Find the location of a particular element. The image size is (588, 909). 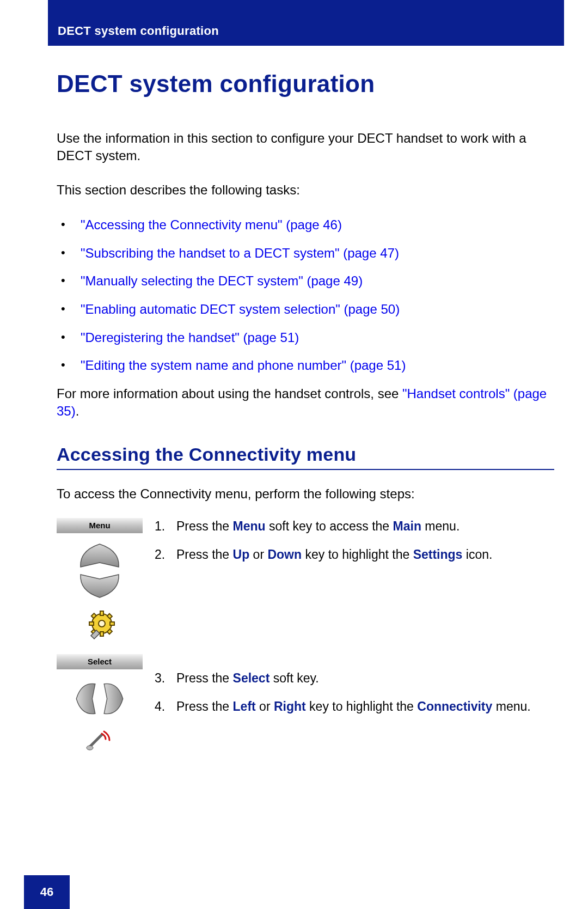

more-info-post: . is located at coordinates (77, 411).